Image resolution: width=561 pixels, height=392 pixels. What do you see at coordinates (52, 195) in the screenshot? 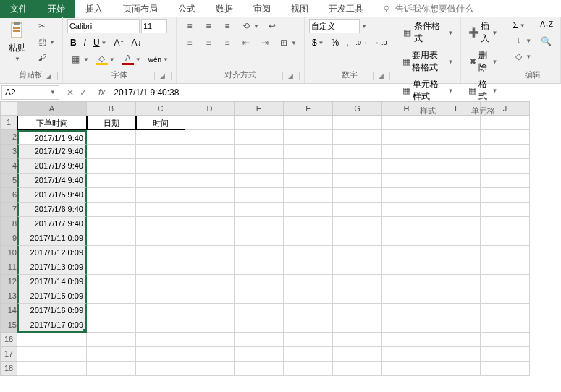
I see `cell: 2017/1/5 9:40` at bounding box center [52, 195].